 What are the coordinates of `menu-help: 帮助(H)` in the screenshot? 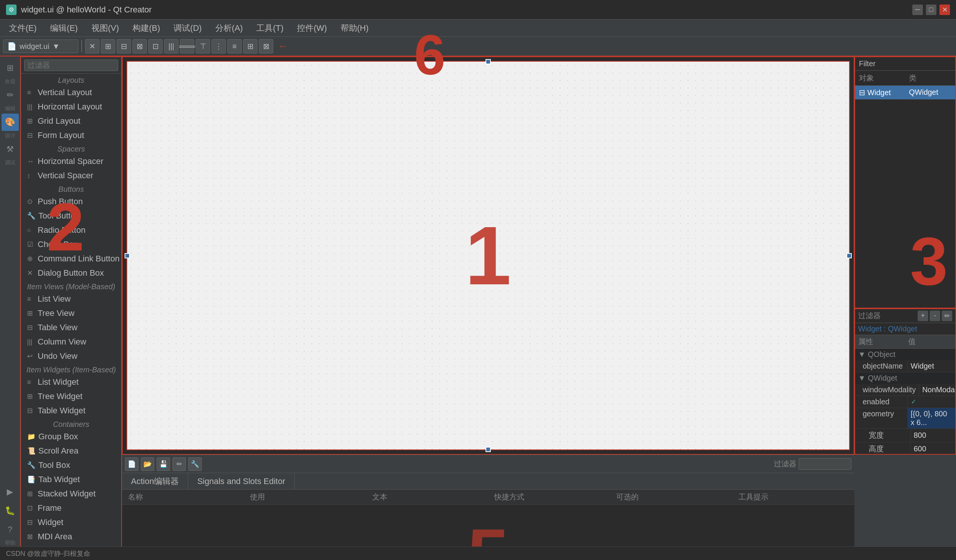 It's located at (355, 28).